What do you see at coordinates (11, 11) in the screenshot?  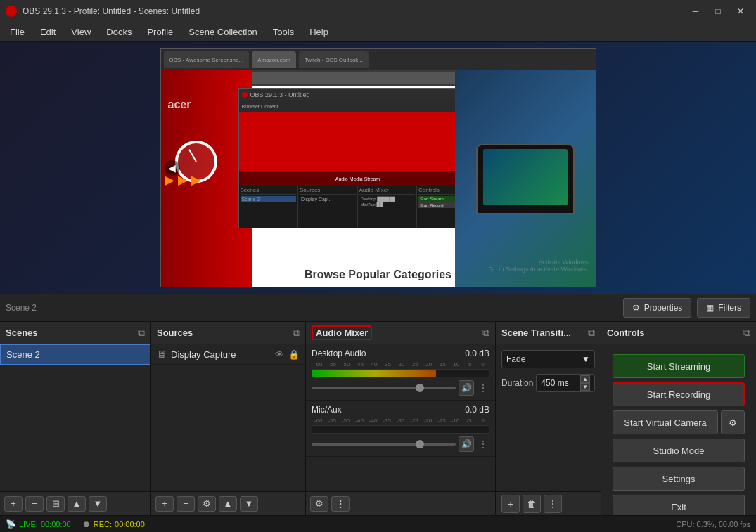 I see `app-icon` at bounding box center [11, 11].